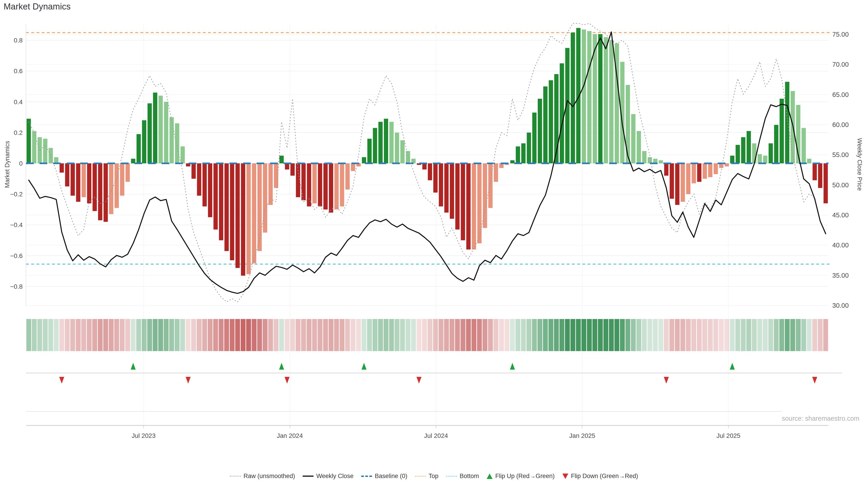 The image size is (868, 488). Describe the element at coordinates (384, 476) in the screenshot. I see `legend-item-baseline: Baseline (0)` at that location.